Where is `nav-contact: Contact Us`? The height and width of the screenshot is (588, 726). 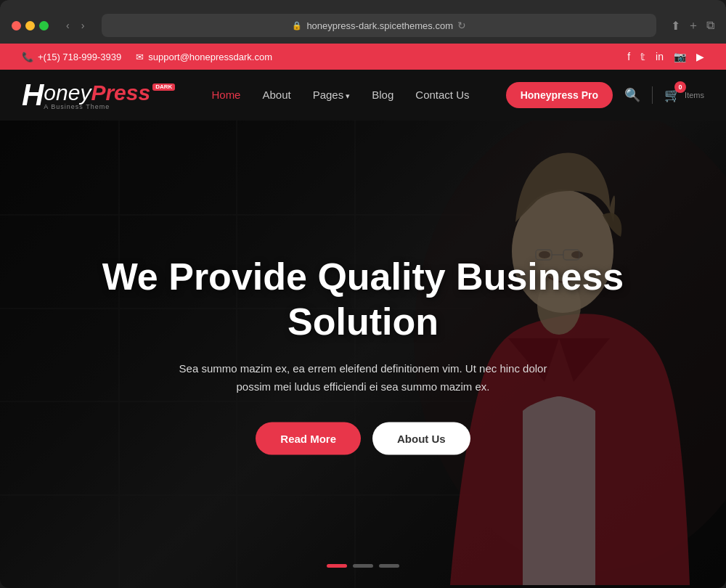
nav-contact: Contact Us is located at coordinates (442, 94).